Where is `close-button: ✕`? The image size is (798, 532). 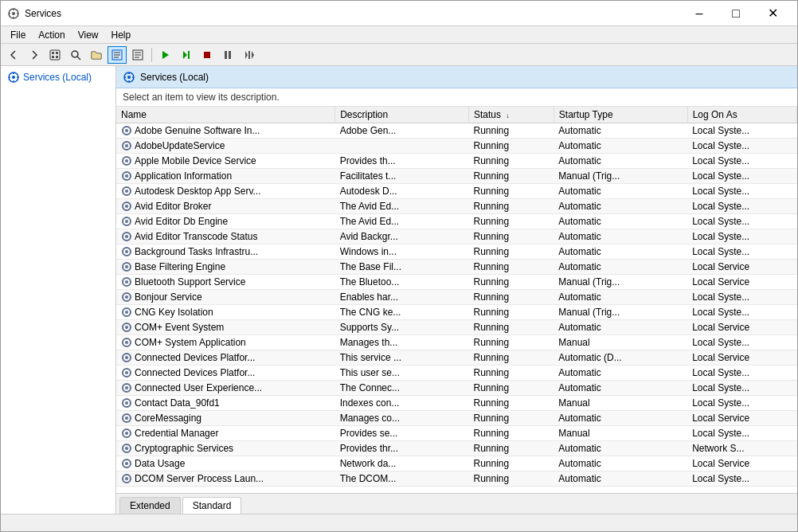 close-button: ✕ is located at coordinates (773, 14).